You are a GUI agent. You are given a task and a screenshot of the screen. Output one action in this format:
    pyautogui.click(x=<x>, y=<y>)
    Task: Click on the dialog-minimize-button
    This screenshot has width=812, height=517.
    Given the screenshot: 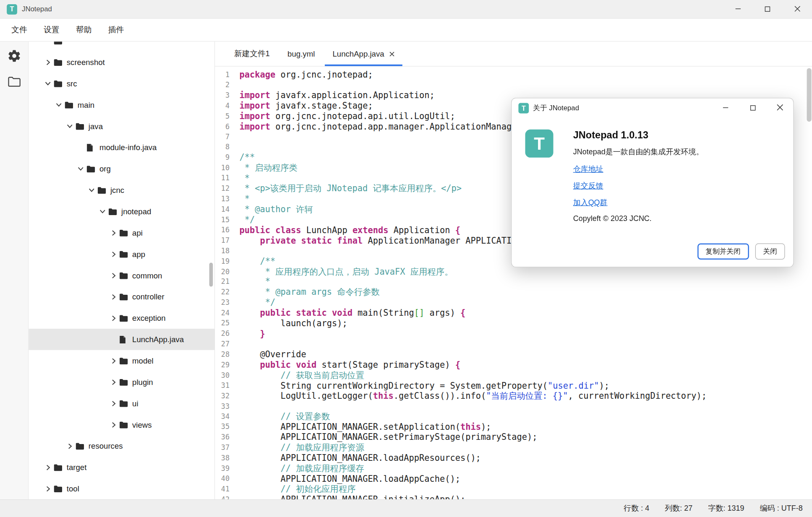 What is the action you would take?
    pyautogui.click(x=726, y=108)
    